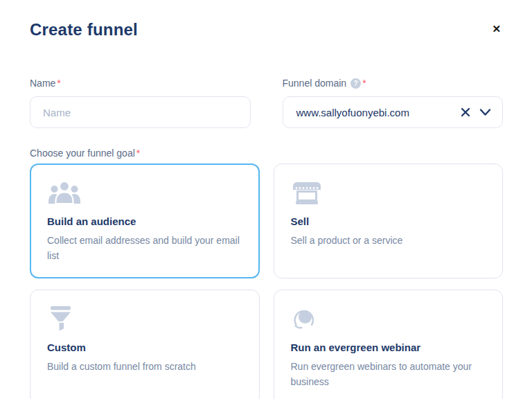 This screenshot has width=532, height=399. What do you see at coordinates (145, 193) in the screenshot?
I see `audience-icon` at bounding box center [145, 193].